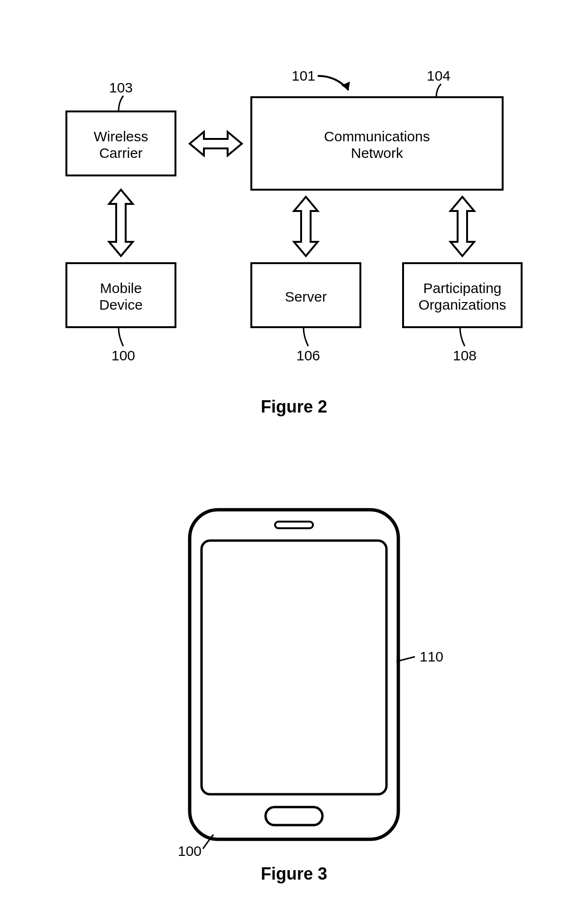  I want to click on ref-101-arrowhead, so click(346, 86).